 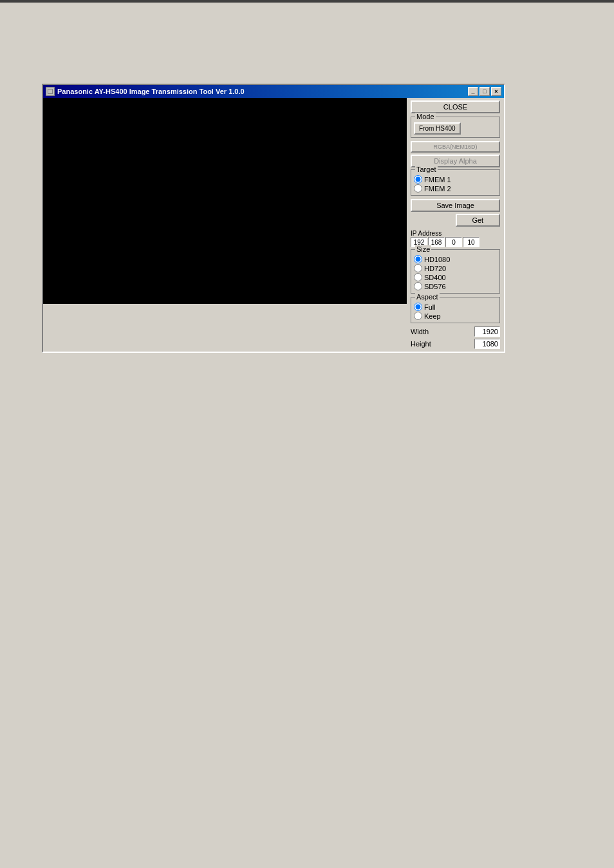 I want to click on fmem1-option: FMEM 1, so click(x=456, y=179).